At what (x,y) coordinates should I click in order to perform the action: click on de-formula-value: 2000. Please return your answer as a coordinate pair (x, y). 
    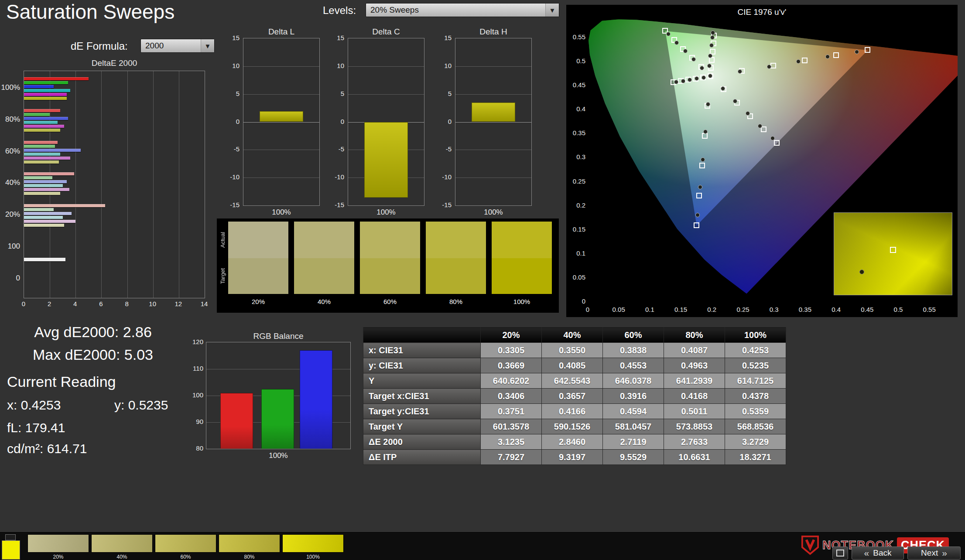
    Looking at the image, I should click on (171, 46).